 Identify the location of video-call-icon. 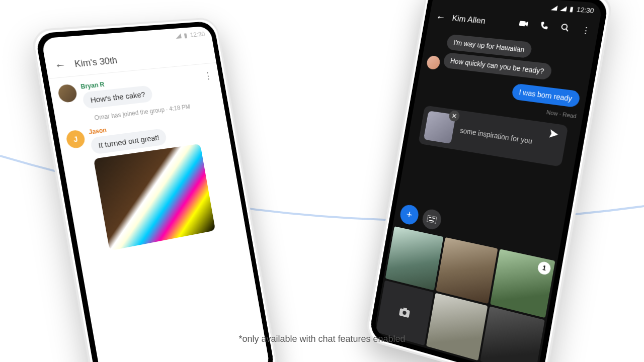
(523, 24).